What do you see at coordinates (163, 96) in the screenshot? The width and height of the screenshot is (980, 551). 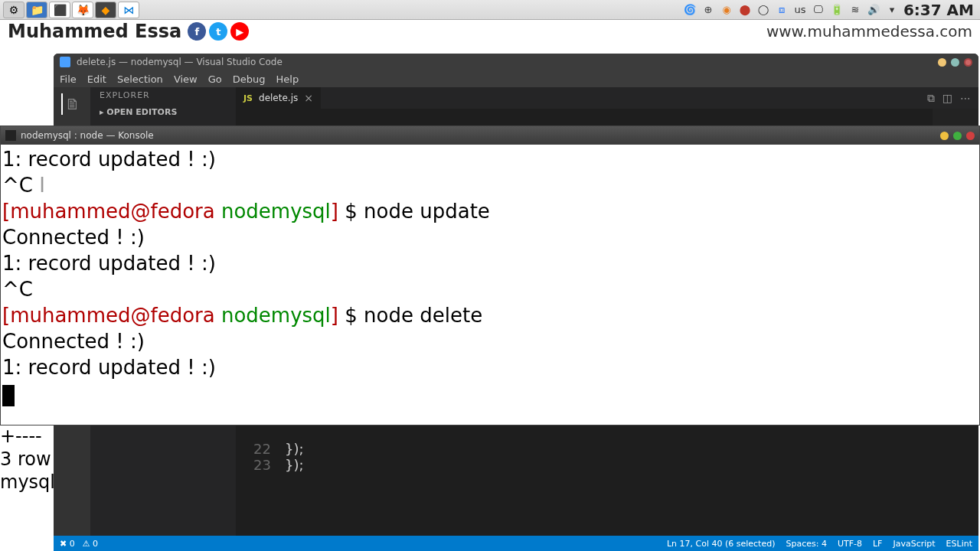 I see `sidebar-header: EXPLORER` at bounding box center [163, 96].